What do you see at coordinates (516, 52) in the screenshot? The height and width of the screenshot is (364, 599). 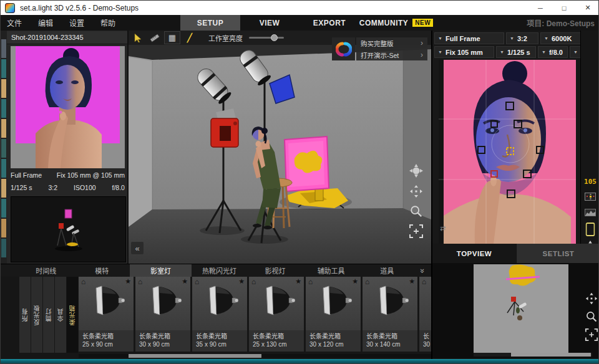 I see `shutter-dropdown: ▼ 1/125 s` at bounding box center [516, 52].